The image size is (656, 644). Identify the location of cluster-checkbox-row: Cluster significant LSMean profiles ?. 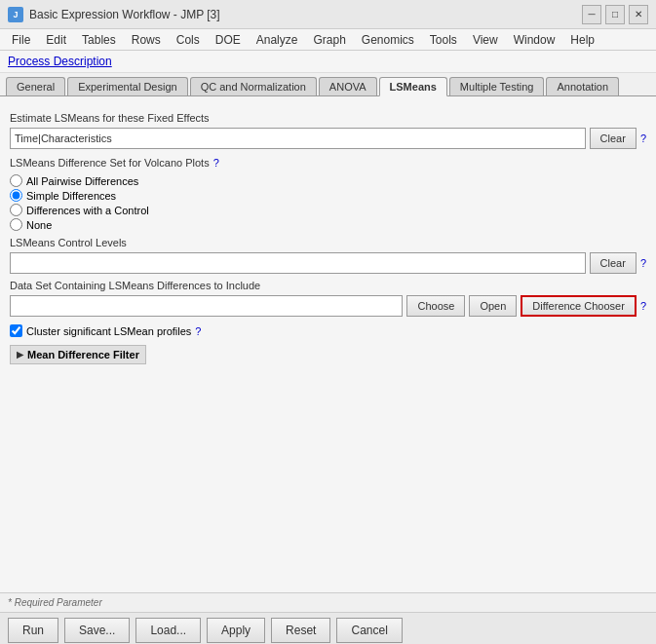
(328, 331).